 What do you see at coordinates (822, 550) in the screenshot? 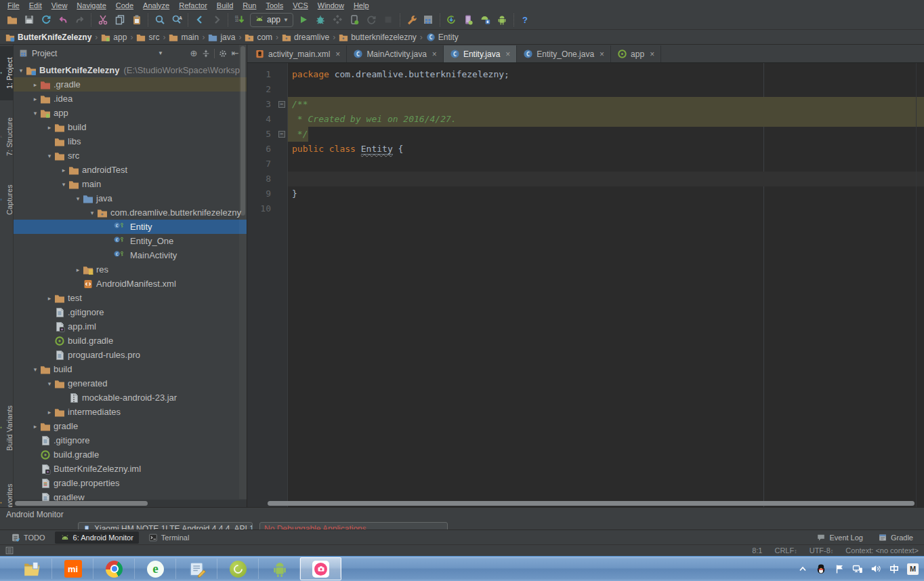
I see `encoding-selector: UTF-8↕` at bounding box center [822, 550].